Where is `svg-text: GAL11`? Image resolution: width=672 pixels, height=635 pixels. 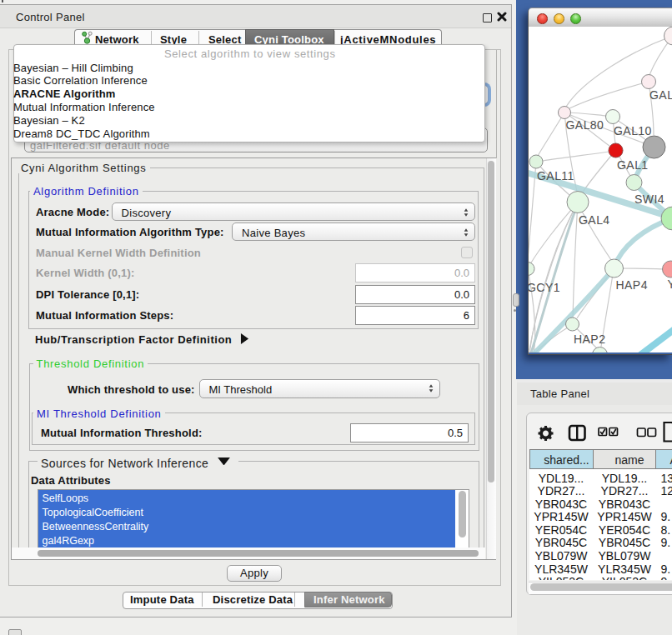 svg-text: GAL11 is located at coordinates (555, 176).